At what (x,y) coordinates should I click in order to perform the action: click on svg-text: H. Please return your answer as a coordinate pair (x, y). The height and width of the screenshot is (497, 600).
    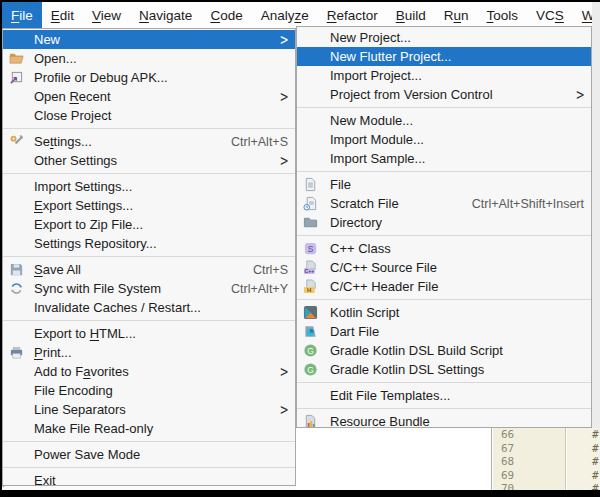
    Looking at the image, I should click on (309, 290).